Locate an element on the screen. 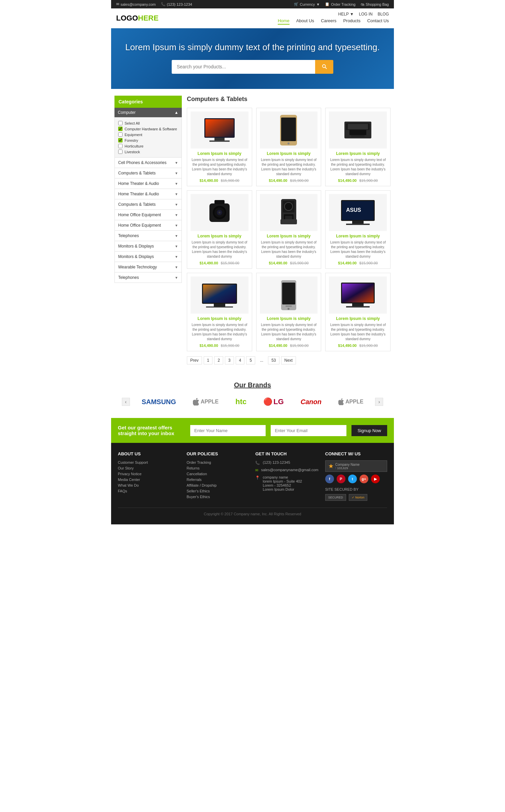 The width and height of the screenshot is (505, 812). pagination: Prev 1 2 3 4 5 ... 53 Next is located at coordinates (289, 360).